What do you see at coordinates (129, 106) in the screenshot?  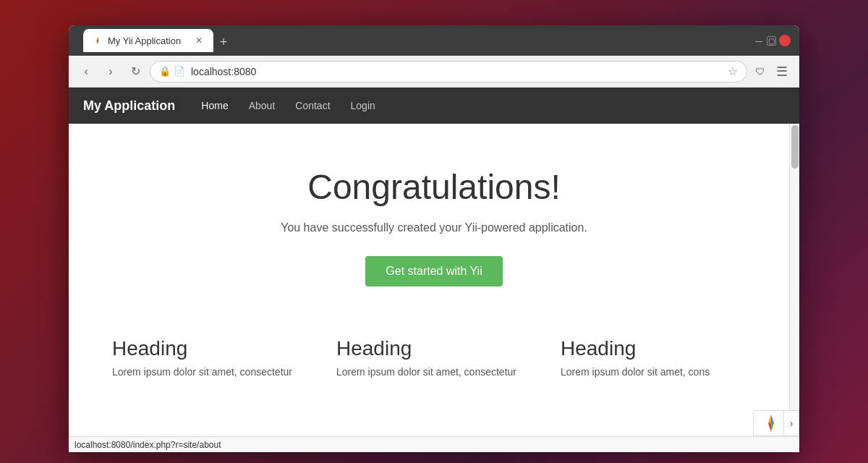 I see `app-brand: My Application` at bounding box center [129, 106].